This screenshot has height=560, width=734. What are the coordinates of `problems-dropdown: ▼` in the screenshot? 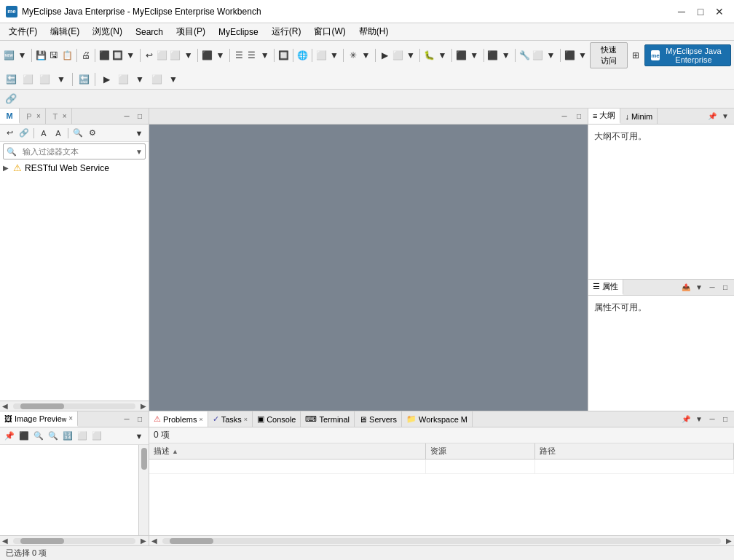 It's located at (699, 419).